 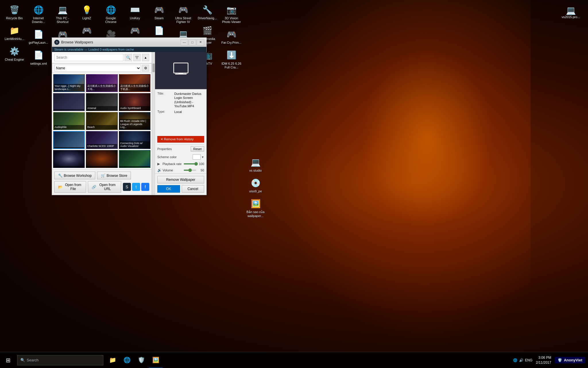 I want to click on remove-from-history-button: ✕ Remove from History, so click(x=181, y=139).